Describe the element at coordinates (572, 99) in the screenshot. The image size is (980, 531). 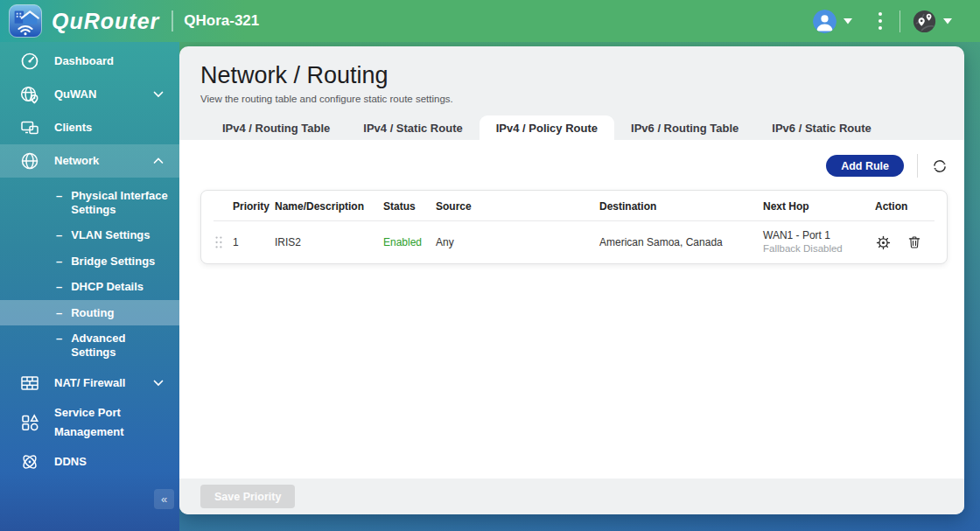
I see `page-subtitle: View the routing table and configure sta…` at that location.